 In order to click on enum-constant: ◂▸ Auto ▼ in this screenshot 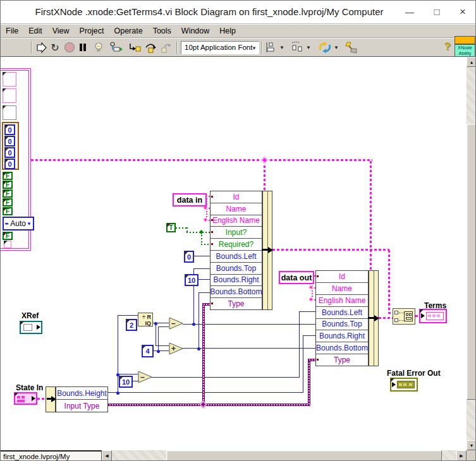, I will do `click(18, 224)`.